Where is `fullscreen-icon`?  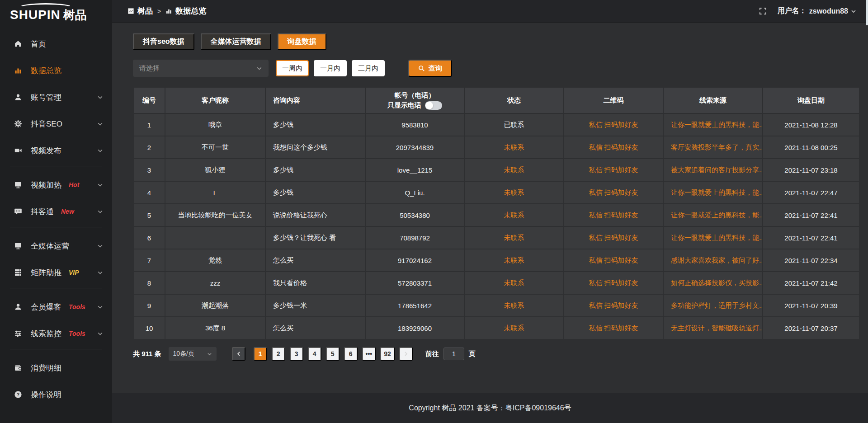
fullscreen-icon is located at coordinates (763, 11).